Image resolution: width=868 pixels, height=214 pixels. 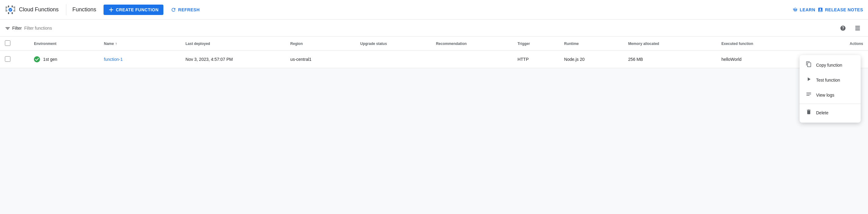 What do you see at coordinates (8, 43) in the screenshot?
I see `select-all-checkbox` at bounding box center [8, 43].